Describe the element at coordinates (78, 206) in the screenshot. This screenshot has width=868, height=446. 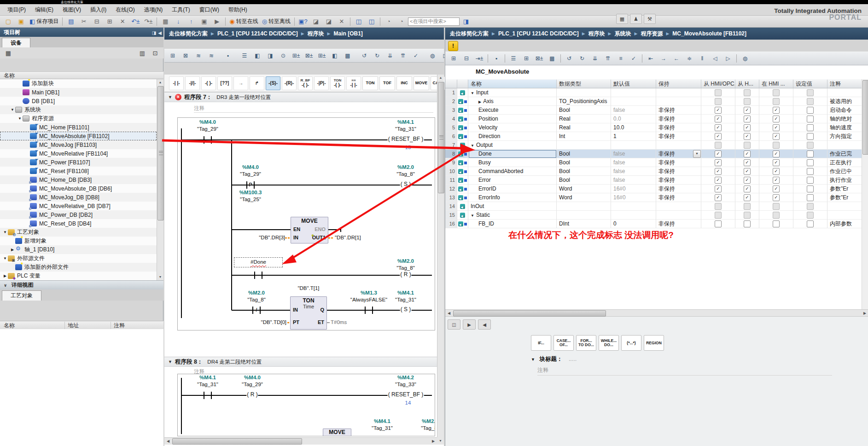
I see `tree-item-MC_MoveRelative_DB-DB7-: MC_MoveRelative_DB [DB7]` at that location.